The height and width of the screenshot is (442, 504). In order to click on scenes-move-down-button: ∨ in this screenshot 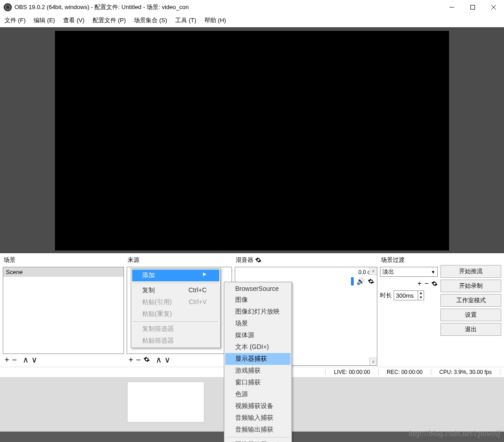, I will do `click(35, 360)`.